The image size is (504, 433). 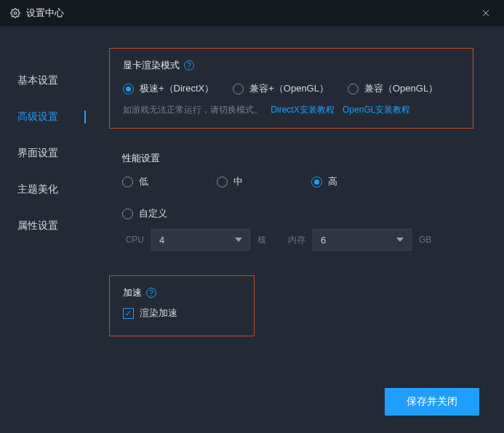 I want to click on titlebar: 设置中心, so click(x=252, y=13).